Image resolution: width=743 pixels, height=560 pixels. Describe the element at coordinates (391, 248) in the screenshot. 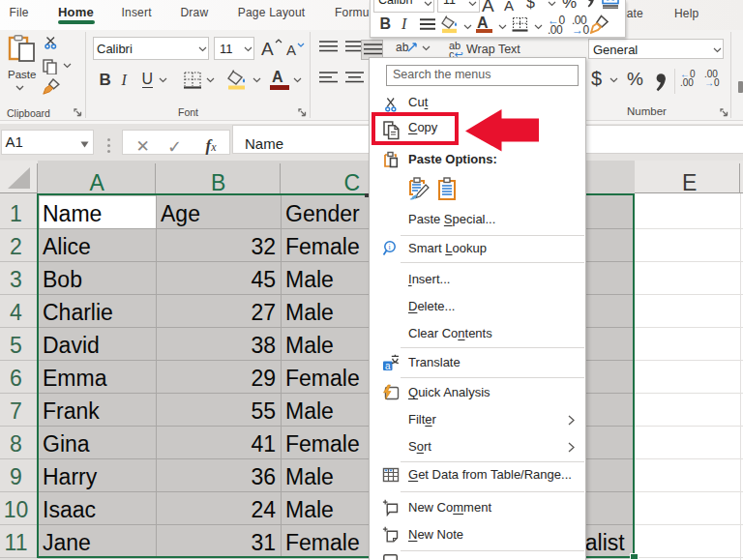

I see `svg-text: i` at that location.